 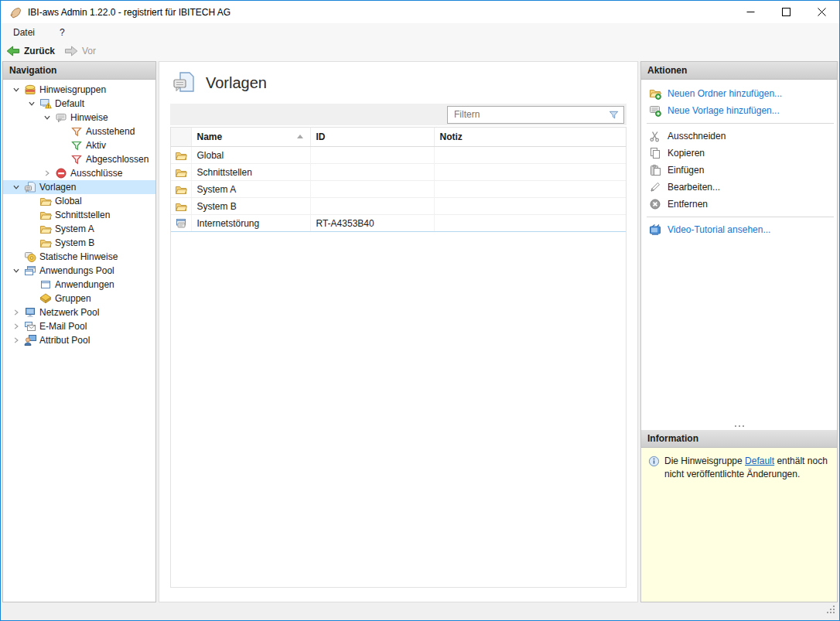 I want to click on resize-grip-icon, so click(x=831, y=611).